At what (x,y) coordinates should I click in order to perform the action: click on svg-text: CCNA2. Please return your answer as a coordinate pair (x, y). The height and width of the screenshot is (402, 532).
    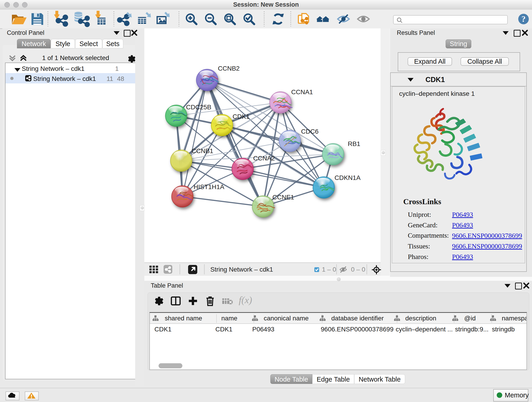
    Looking at the image, I should click on (264, 158).